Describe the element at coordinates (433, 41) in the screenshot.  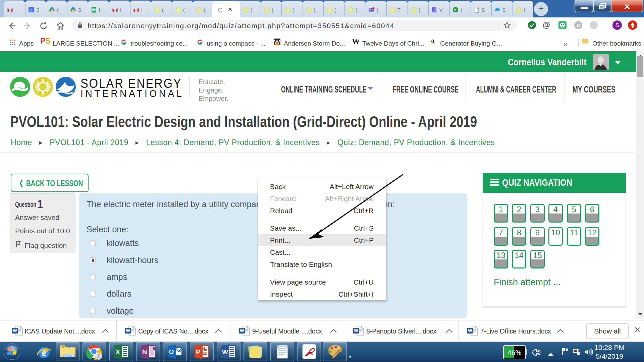
I see `svg-text: a` at that location.